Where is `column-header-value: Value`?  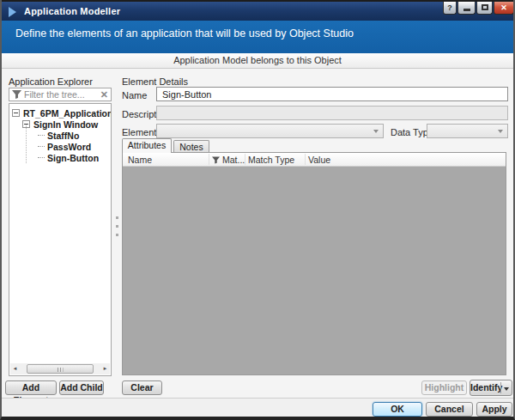
column-header-value: Value is located at coordinates (319, 160).